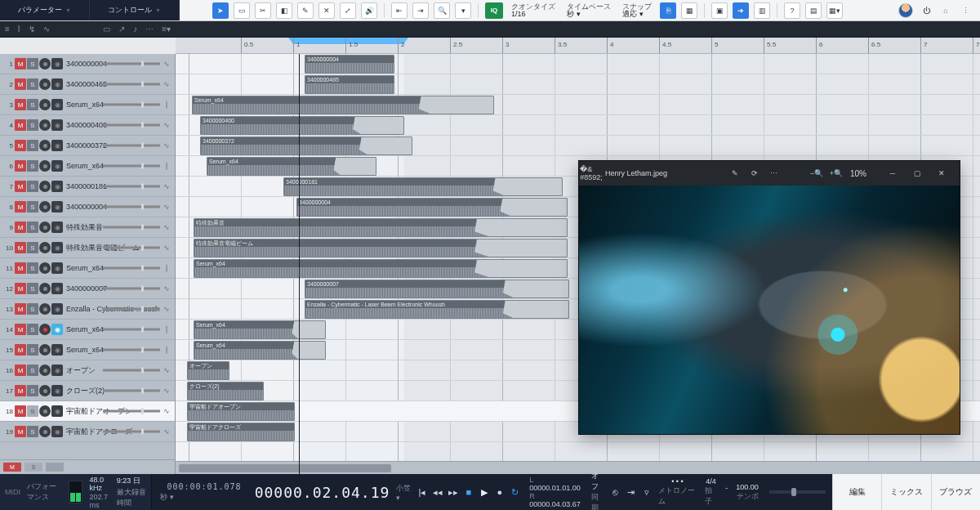  What do you see at coordinates (327, 11) in the screenshot?
I see `tool-mute: ✕` at bounding box center [327, 11].